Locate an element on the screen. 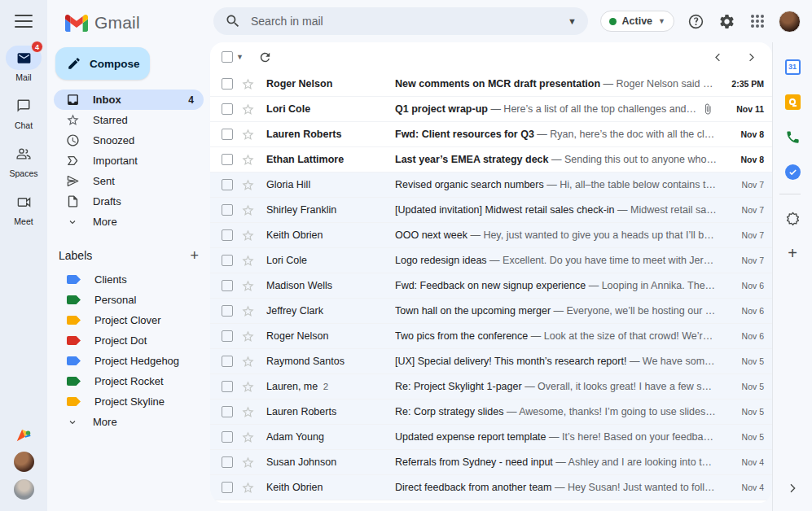 This screenshot has width=812, height=511. sidebar-item-starred: Starred is located at coordinates (129, 120).